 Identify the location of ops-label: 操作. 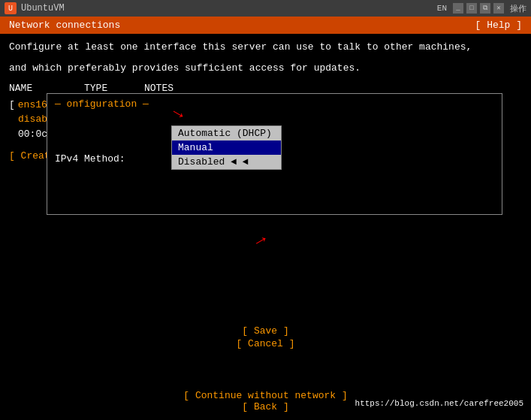
(518, 9).